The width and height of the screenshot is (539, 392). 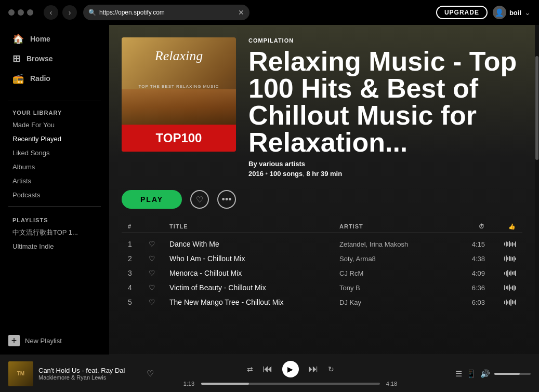 What do you see at coordinates (55, 39) in the screenshot?
I see `sidebar-item-home: 🏠 Home` at bounding box center [55, 39].